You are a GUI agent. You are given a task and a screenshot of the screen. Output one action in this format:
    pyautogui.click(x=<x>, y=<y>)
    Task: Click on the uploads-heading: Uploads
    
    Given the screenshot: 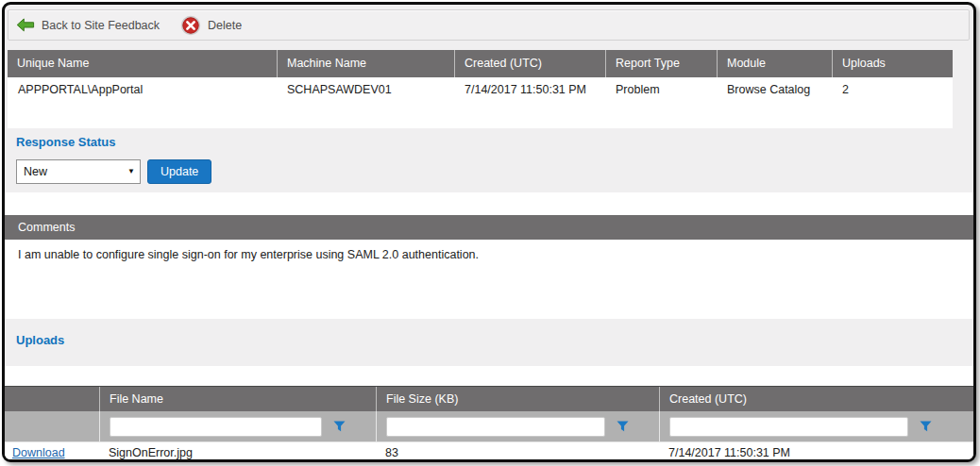 What is the action you would take?
    pyautogui.click(x=495, y=340)
    